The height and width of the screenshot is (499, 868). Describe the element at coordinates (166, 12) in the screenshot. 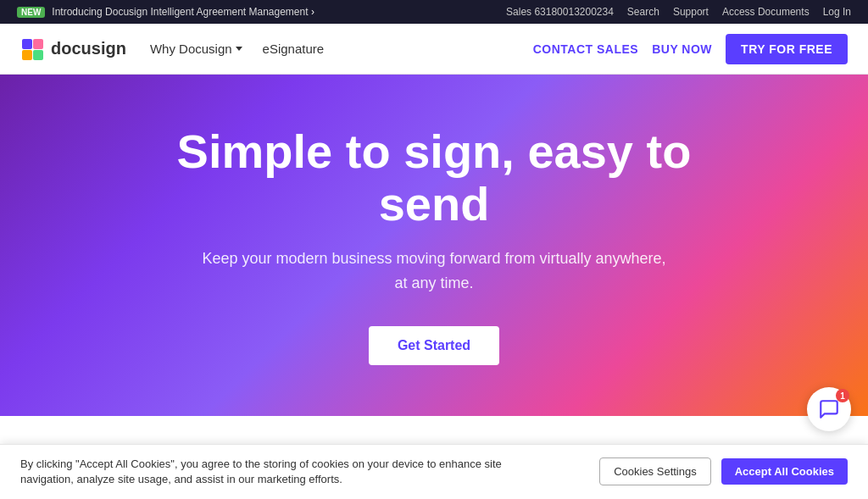

I see `announcement-left: NEW Introducing Docusign Intelligent Agr…` at that location.